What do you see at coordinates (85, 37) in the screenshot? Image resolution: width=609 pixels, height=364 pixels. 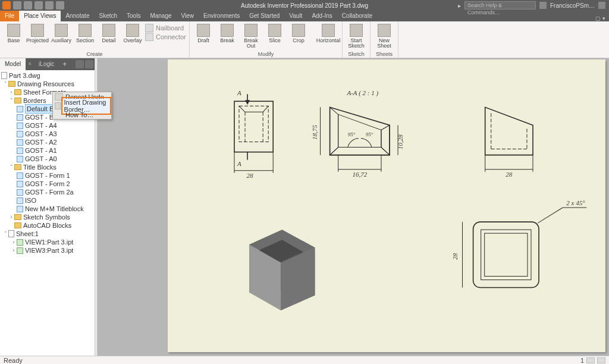 I see `section-view-button: Section` at bounding box center [85, 37].